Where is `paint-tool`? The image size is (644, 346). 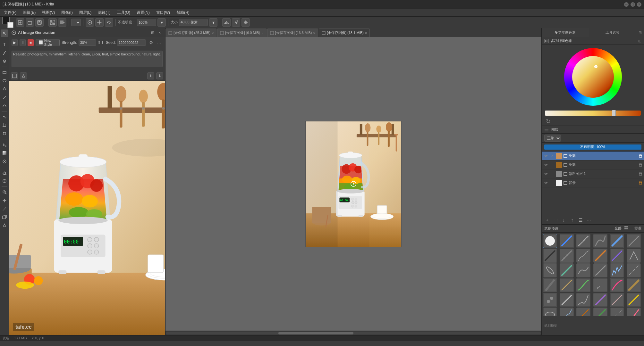 paint-tool is located at coordinates (90, 22).